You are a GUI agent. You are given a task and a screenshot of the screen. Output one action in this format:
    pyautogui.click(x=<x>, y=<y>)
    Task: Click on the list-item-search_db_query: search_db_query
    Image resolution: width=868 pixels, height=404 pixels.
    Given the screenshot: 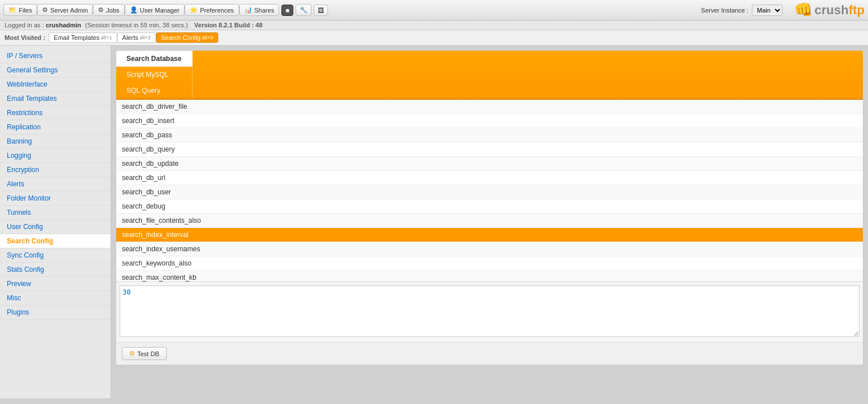 What is the action you would take?
    pyautogui.click(x=490, y=149)
    